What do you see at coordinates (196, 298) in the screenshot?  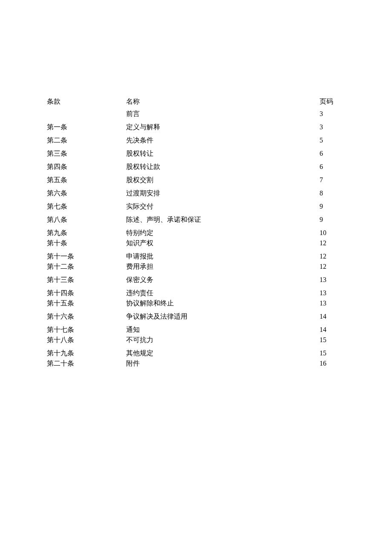 I see `toc-group: 第十四条违约责任13第十五条协议解除和终止13` at bounding box center [196, 298].